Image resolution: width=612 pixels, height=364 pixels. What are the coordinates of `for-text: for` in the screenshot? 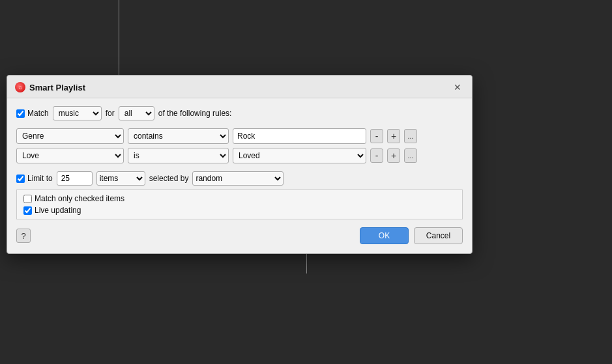 It's located at (110, 113).